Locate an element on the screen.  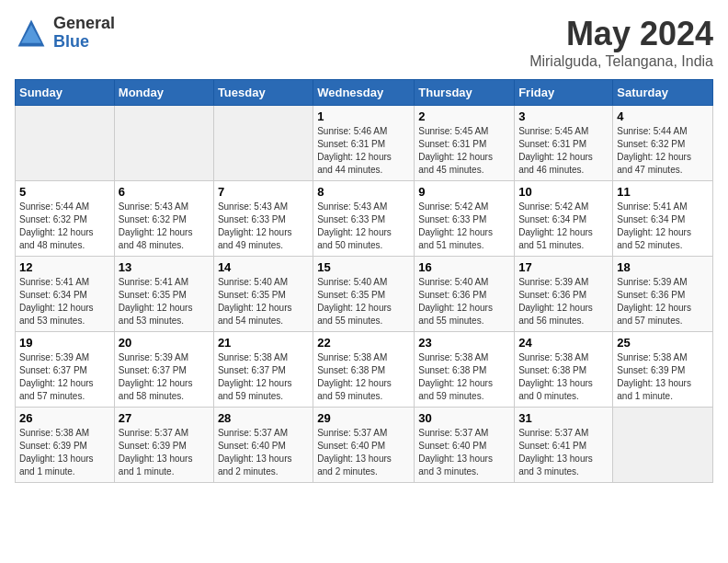
logo-blue-text: Blue is located at coordinates (85, 42).